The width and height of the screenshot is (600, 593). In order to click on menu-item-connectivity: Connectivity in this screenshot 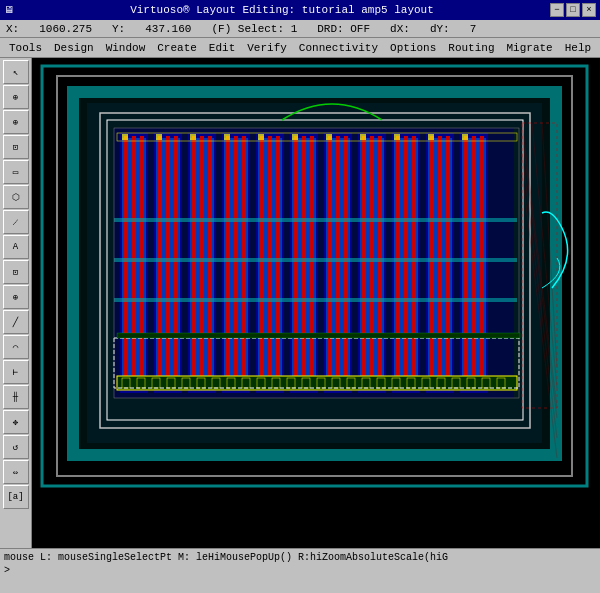, I will do `click(338, 48)`.